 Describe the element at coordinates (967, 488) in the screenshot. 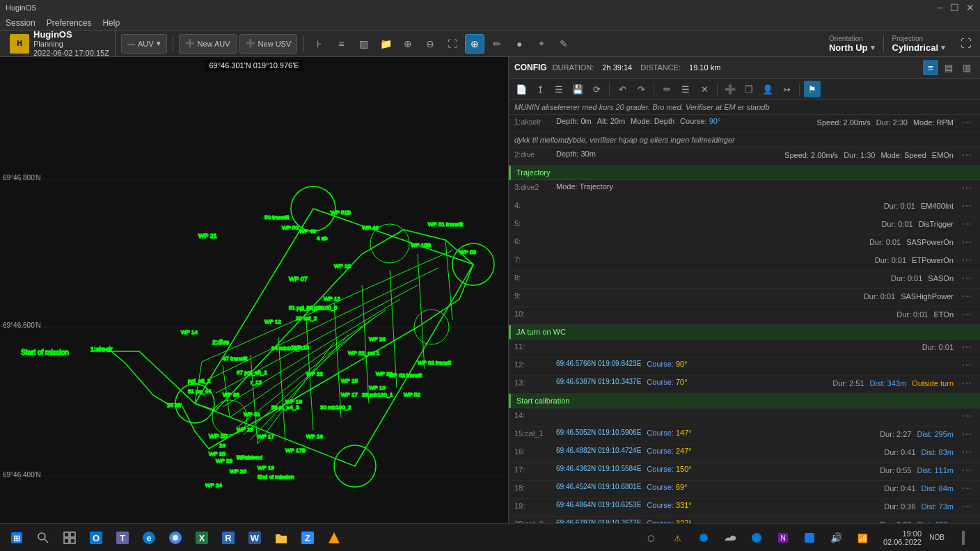

I see `item-18-menu: ⋯` at that location.